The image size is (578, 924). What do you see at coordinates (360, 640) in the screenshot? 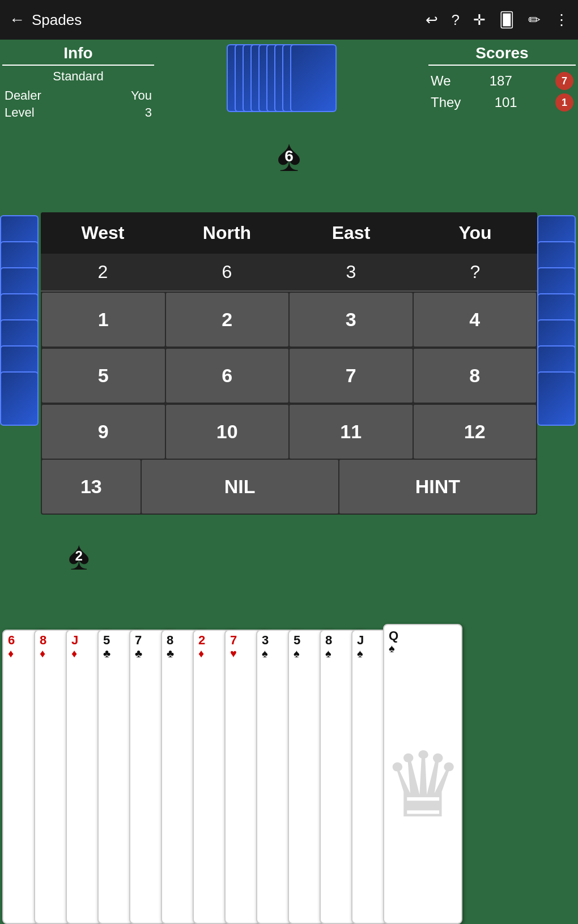
I see `card-12-rank: J` at bounding box center [360, 640].